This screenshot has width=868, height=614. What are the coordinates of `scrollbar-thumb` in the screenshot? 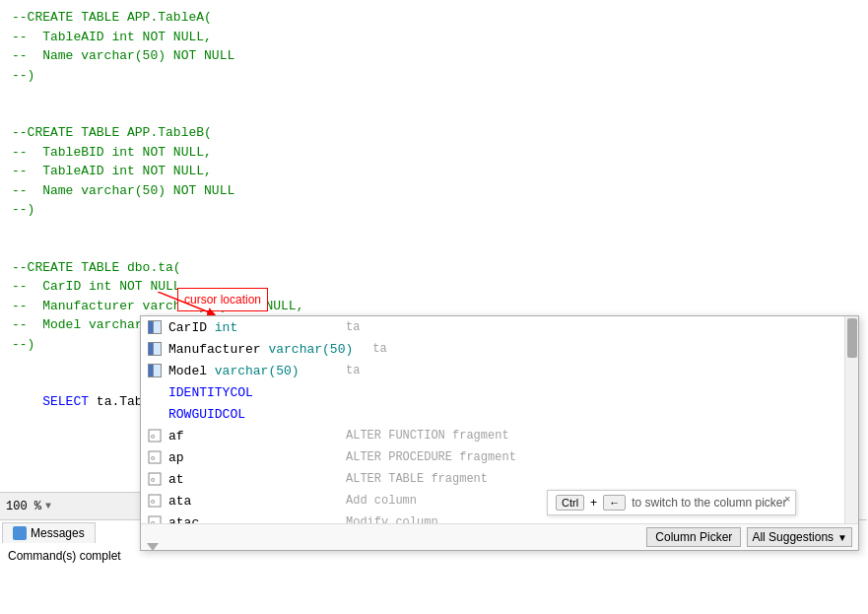 It's located at (852, 338).